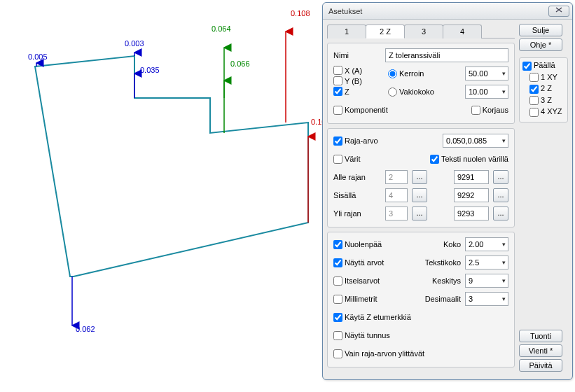  What do you see at coordinates (487, 281) in the screenshot?
I see `keskitys-combo: 9` at bounding box center [487, 281].